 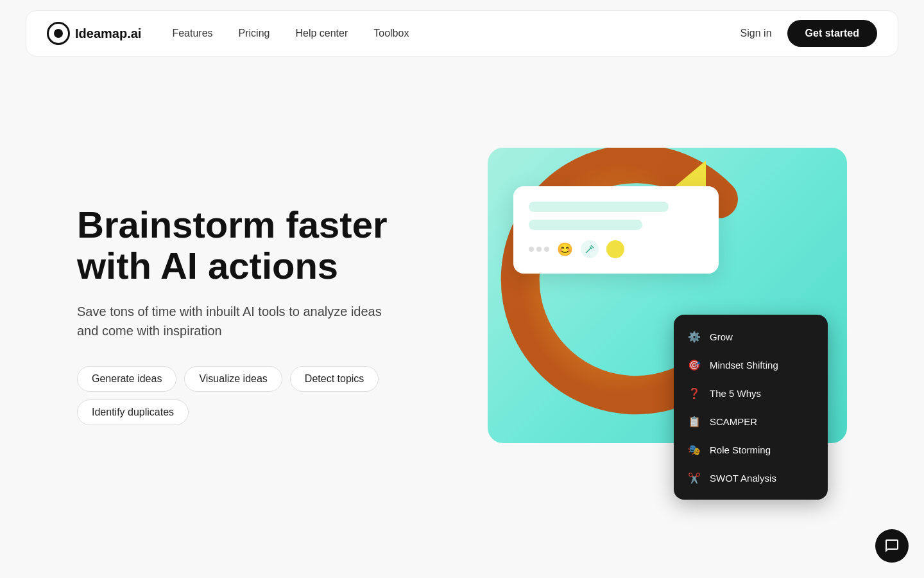 What do you see at coordinates (694, 365) in the screenshot?
I see `mindset-icon: 🎯` at bounding box center [694, 365].